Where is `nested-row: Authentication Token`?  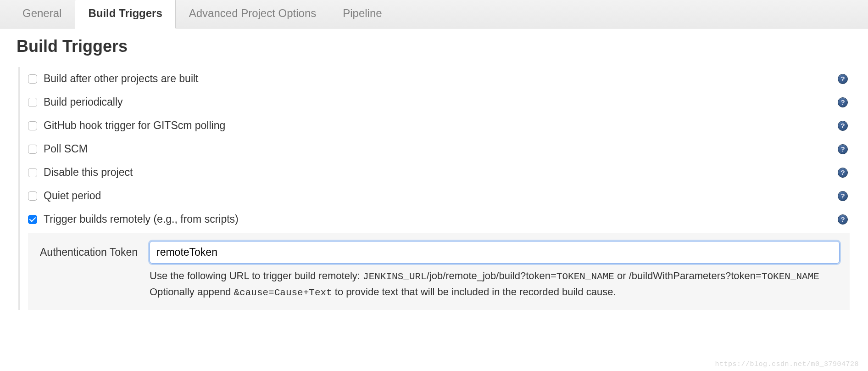 nested-row: Authentication Token is located at coordinates (440, 253).